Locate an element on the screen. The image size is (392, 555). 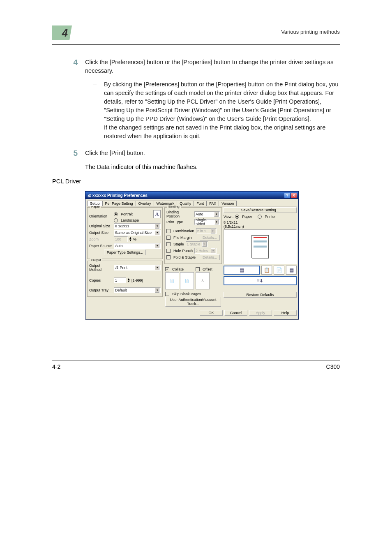
output-method-label: Output Method is located at coordinates (101, 268).